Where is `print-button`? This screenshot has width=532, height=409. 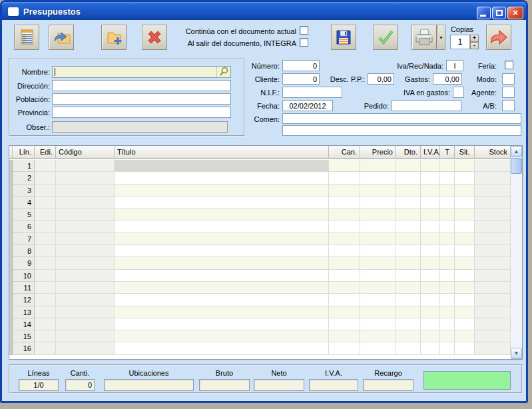 print-button is located at coordinates (424, 37).